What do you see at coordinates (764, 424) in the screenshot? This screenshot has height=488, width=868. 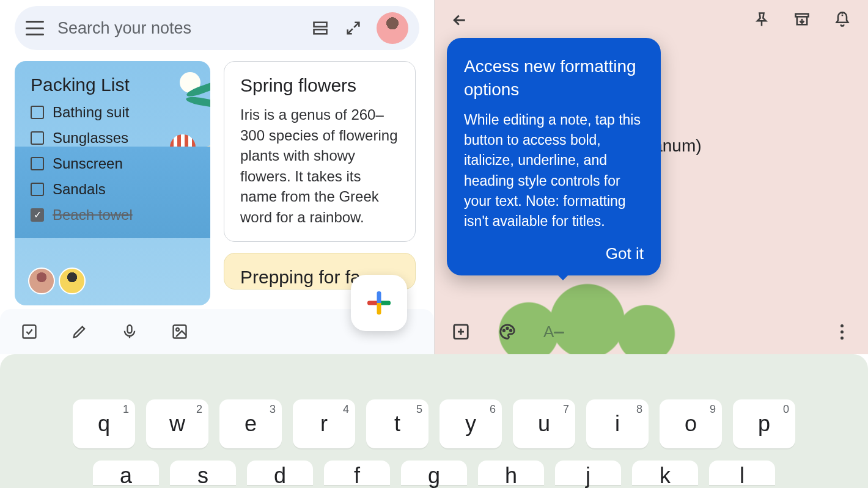 I see `key-p: p0` at bounding box center [764, 424].